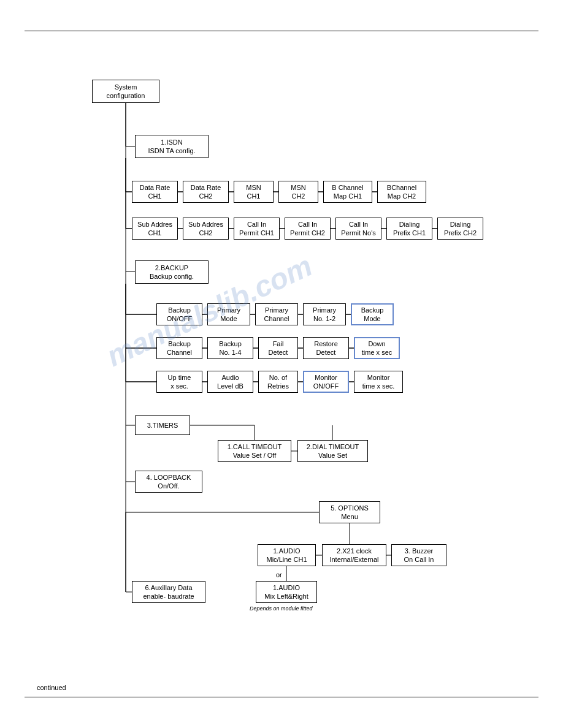 Image resolution: width=563 pixels, height=728 pixels. Describe the element at coordinates (419, 555) in the screenshot. I see `buzzer-on-call-in-label: 3. BuzzerOn Call In` at that location.